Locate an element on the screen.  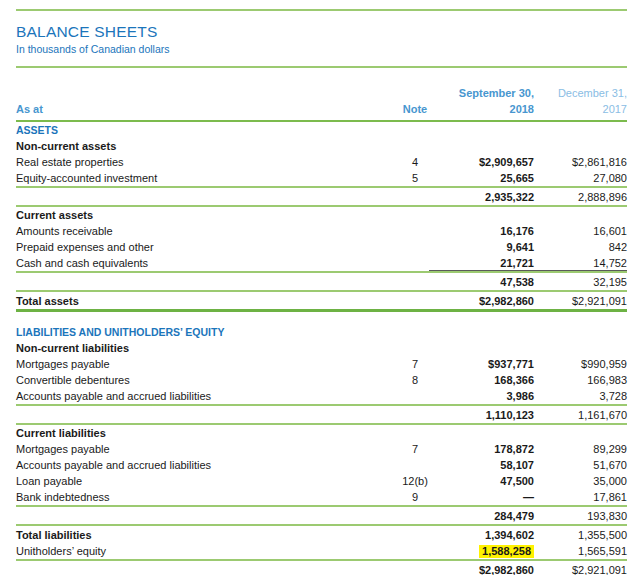
row-value-2017: 89,299 is located at coordinates (580, 449).